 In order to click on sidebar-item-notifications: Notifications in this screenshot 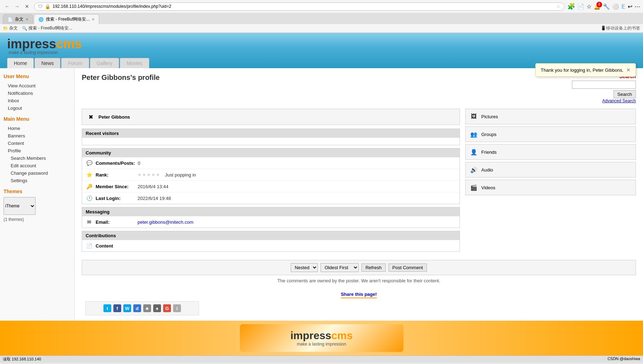, I will do `click(37, 93)`.